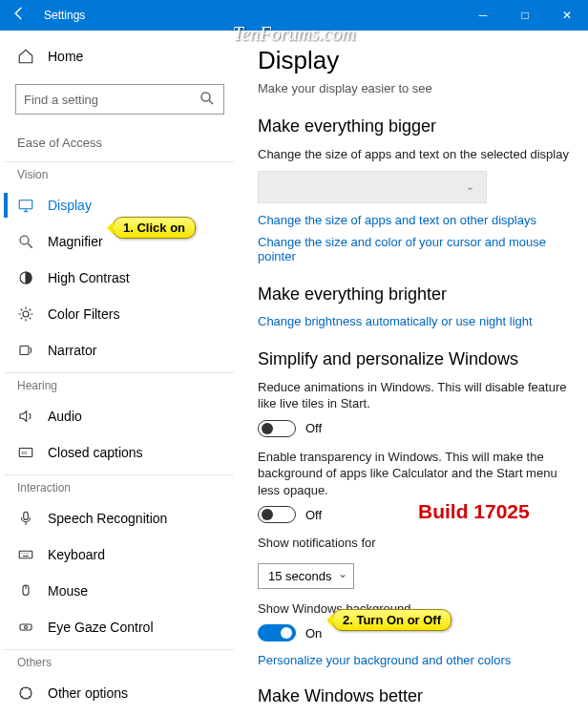 The height and width of the screenshot is (715, 588). What do you see at coordinates (26, 627) in the screenshot?
I see `eye-gaze-icon` at bounding box center [26, 627].